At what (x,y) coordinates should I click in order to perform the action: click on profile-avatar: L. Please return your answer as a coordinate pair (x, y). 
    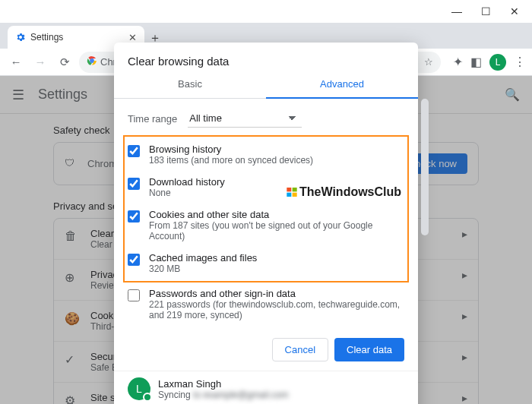
    Looking at the image, I should click on (139, 389).